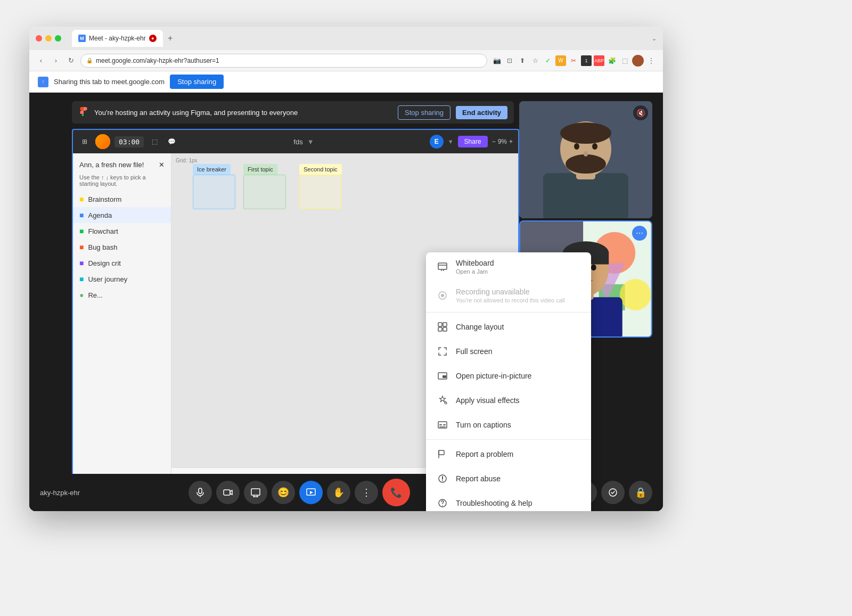 This screenshot has height=616, width=852. I want to click on back-button: ‹, so click(41, 61).